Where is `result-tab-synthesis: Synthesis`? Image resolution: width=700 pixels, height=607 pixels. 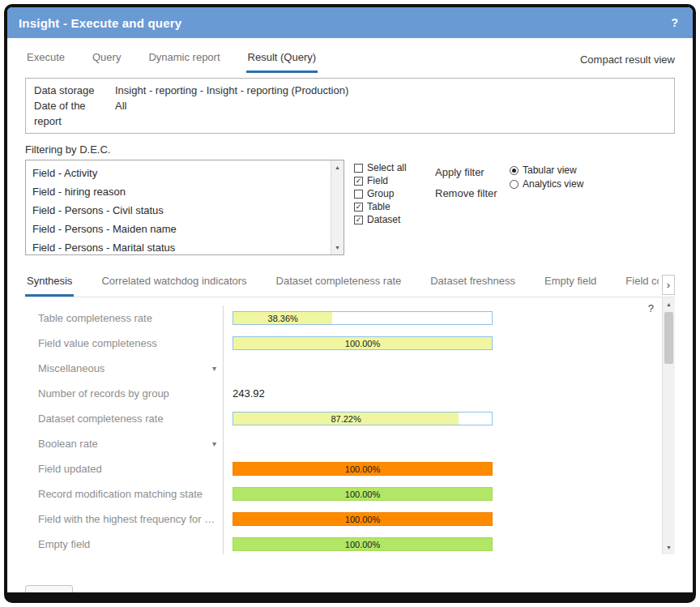
result-tab-synthesis: Synthesis is located at coordinates (49, 285).